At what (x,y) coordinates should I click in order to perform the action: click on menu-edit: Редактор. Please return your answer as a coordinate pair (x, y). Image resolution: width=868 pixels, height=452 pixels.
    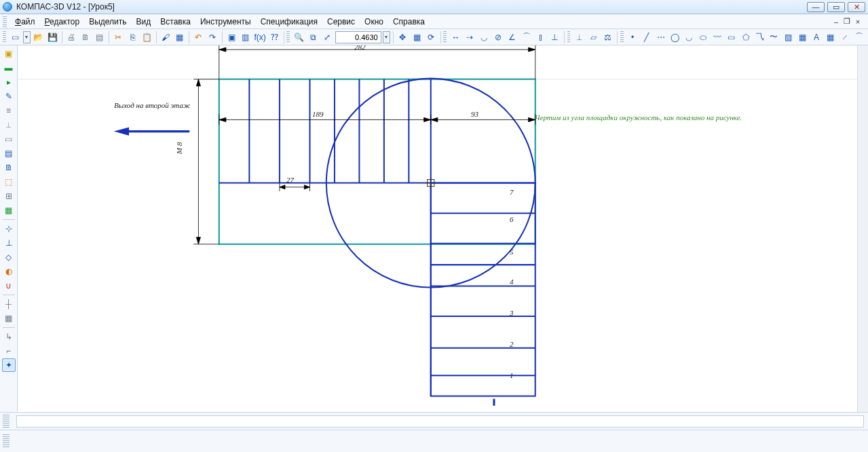
    Looking at the image, I should click on (62, 22).